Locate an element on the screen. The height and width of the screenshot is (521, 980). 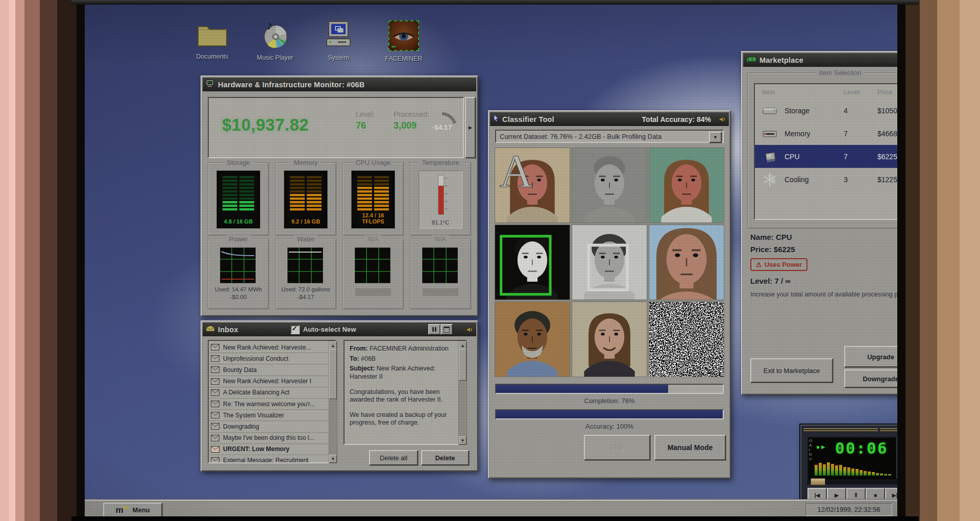
mail-list-item: New Rank Achieved: Harveste... is located at coordinates (272, 348).